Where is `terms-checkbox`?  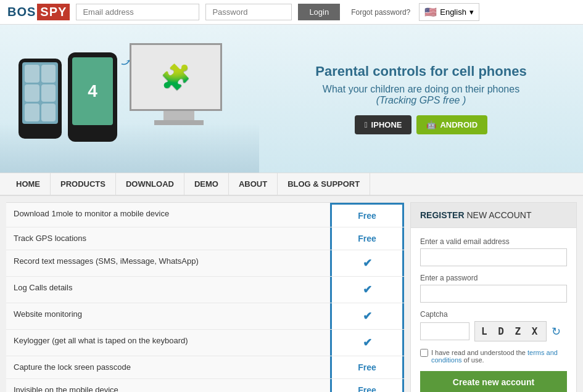 terms-checkbox is located at coordinates (424, 353).